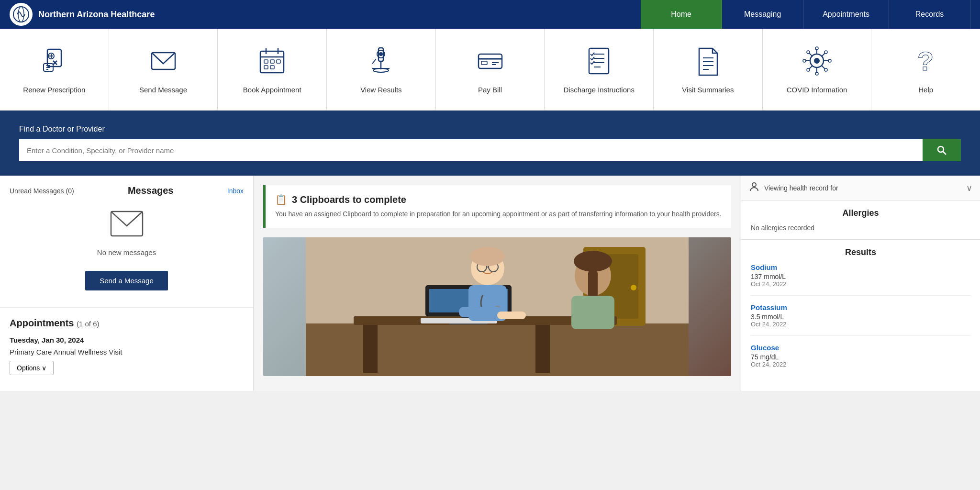 This screenshot has width=980, height=490. What do you see at coordinates (381, 63) in the screenshot?
I see `microscope-icon` at bounding box center [381, 63].